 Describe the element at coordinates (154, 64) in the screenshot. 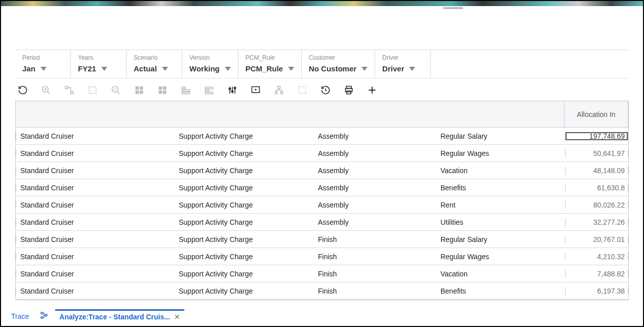

I see `pov-item-scenario: Scenario Actual` at that location.